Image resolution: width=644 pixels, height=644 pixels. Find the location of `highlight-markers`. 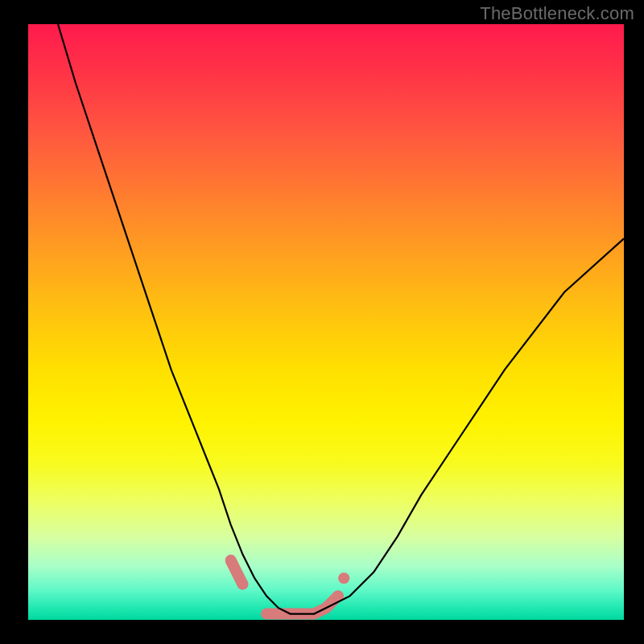

highlight-markers is located at coordinates (288, 588).